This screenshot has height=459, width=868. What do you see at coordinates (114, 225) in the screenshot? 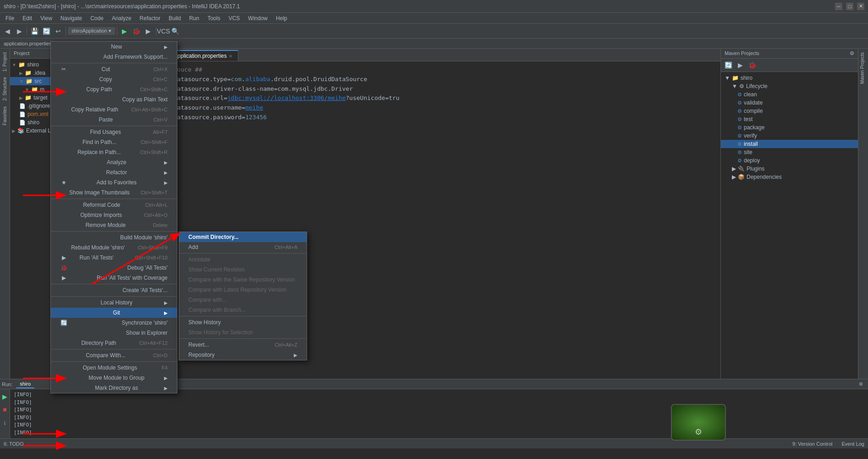
I see `ctx-remove-module: Remove Module Delete` at bounding box center [114, 225].